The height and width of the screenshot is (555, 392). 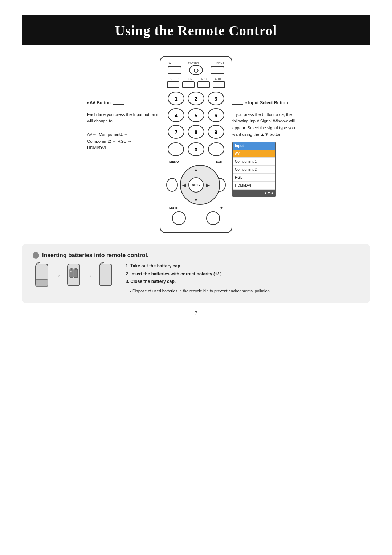 What do you see at coordinates (216, 115) in the screenshot?
I see `num-6-button: 6` at bounding box center [216, 115].